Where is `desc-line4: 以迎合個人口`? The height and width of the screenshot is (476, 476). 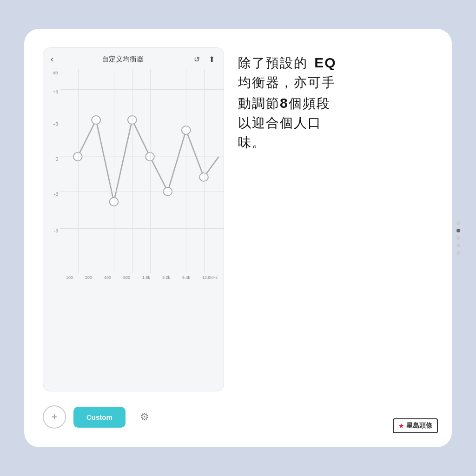 desc-line4: 以迎合個人口 is located at coordinates (280, 123).